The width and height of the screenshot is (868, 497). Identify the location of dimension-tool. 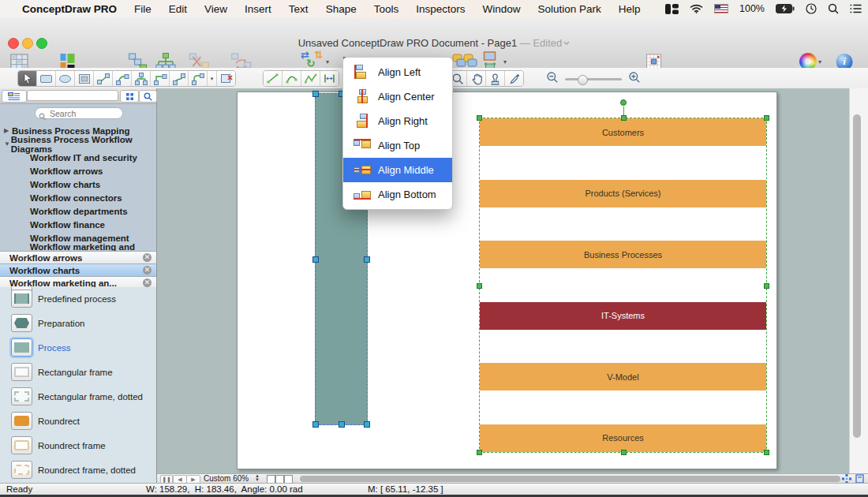
(330, 79).